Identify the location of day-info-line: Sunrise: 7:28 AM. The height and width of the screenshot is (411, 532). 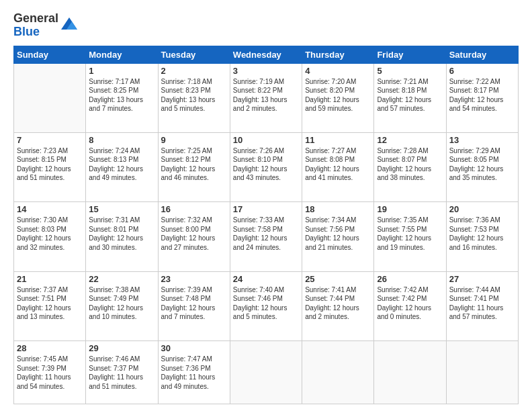
(410, 151).